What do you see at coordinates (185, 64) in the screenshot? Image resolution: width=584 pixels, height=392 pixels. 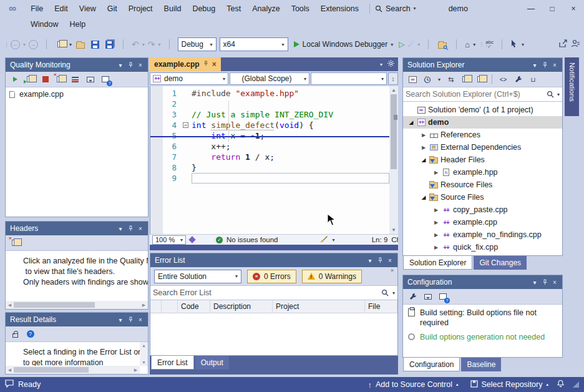 I see `tab-example-cpp: example.cpp ×` at bounding box center [185, 64].